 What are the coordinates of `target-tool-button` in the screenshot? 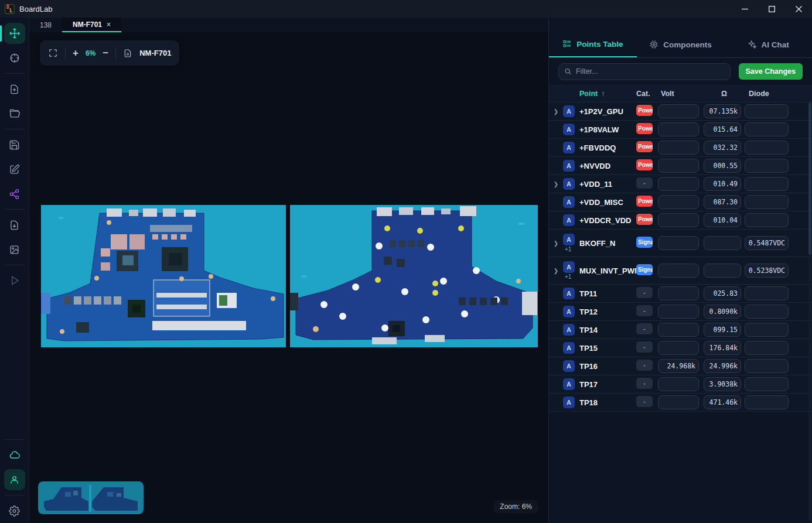 It's located at (15, 58).